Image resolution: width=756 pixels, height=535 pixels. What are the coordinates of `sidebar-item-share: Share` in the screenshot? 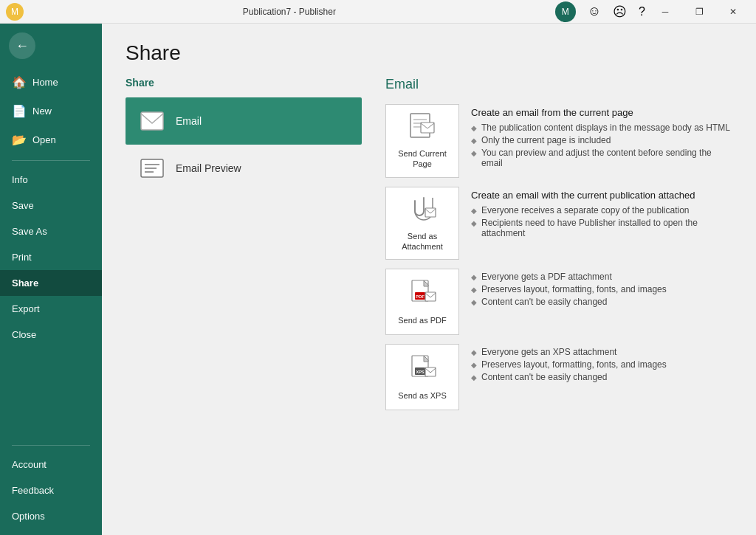 It's located at (51, 283).